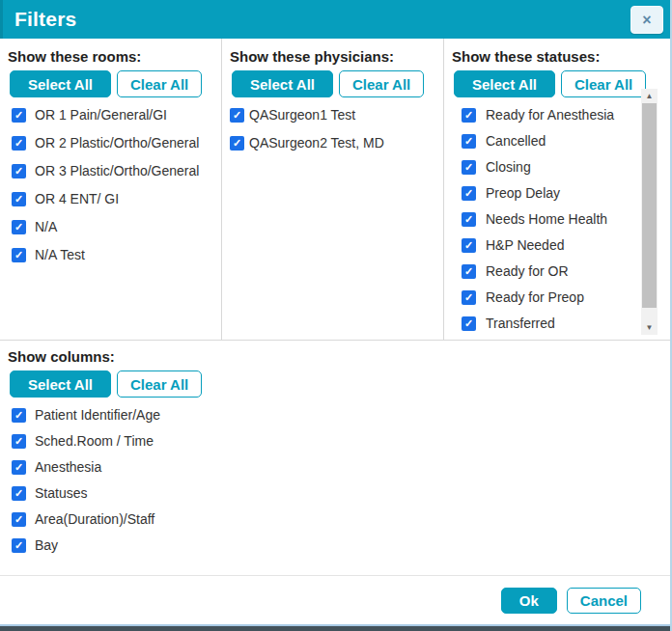 The image size is (672, 631). I want to click on columns-clear-all-button: Clear All, so click(159, 384).